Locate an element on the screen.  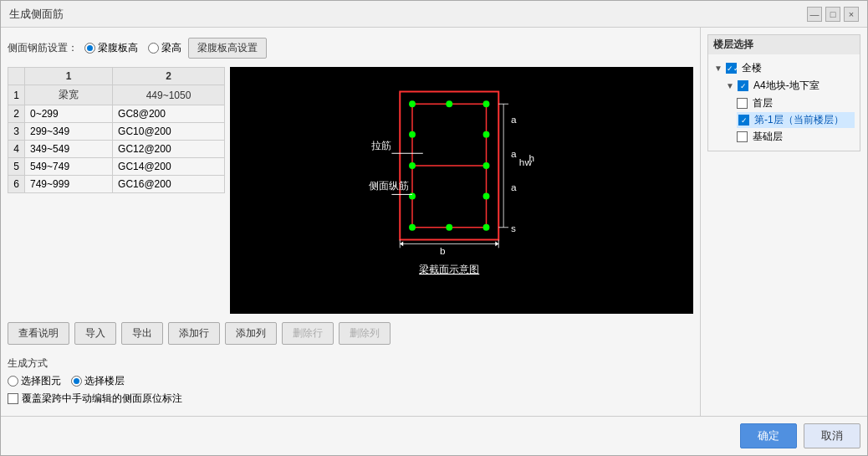
row-id-2: 2 is located at coordinates (17, 114).